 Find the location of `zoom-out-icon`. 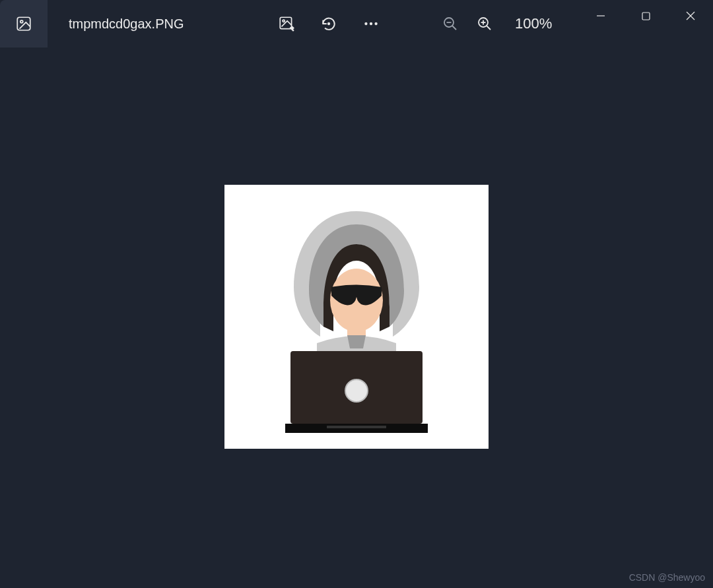

zoom-out-icon is located at coordinates (450, 24).